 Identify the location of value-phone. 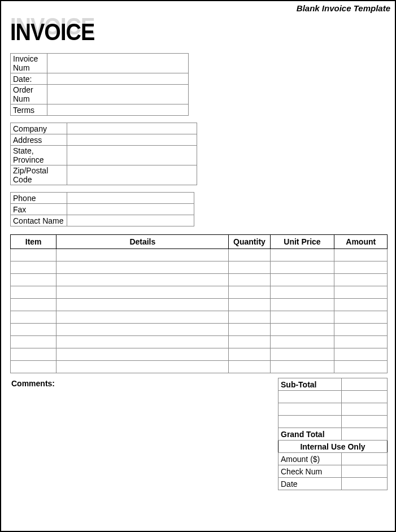
(131, 198).